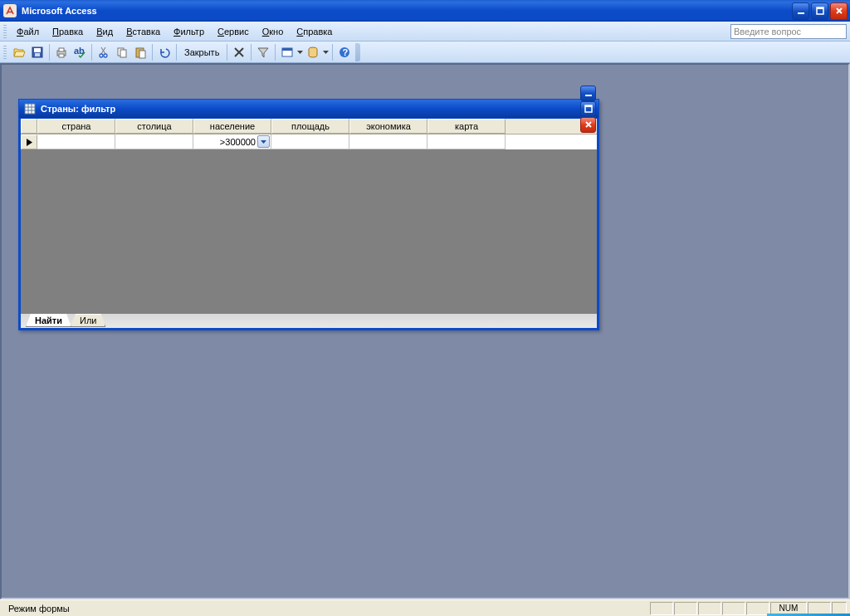 The height and width of the screenshot is (616, 850). What do you see at coordinates (388, 142) in the screenshot?
I see `cell-economy` at bounding box center [388, 142].